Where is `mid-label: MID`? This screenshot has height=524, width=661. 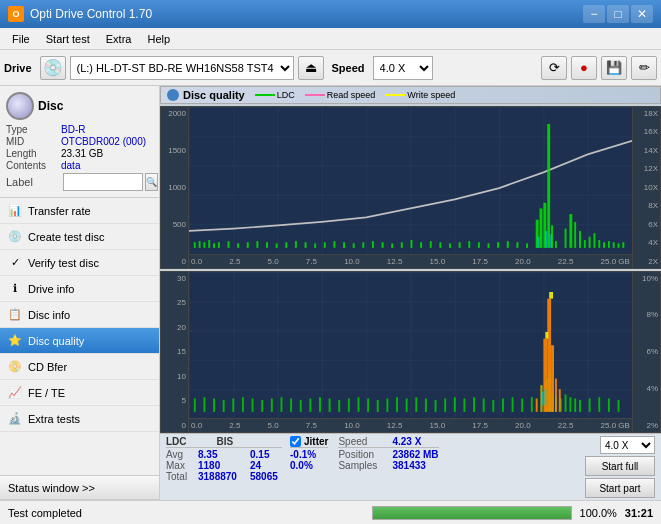
mid-label: MID is located at coordinates (34, 142).